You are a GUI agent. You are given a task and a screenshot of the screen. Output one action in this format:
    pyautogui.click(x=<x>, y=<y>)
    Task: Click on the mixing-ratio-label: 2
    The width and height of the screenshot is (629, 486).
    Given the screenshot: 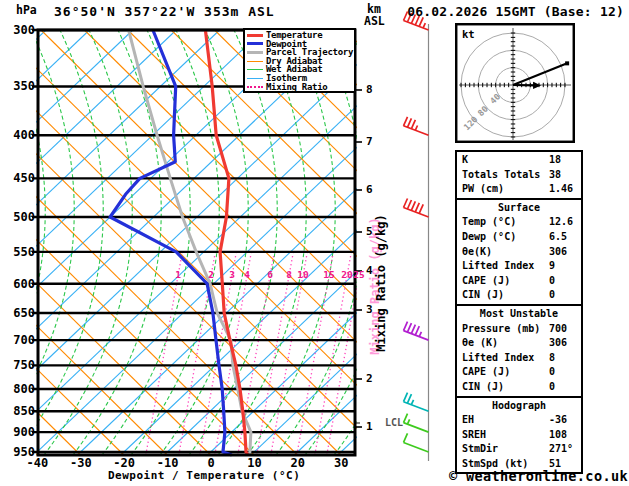 What is the action you would take?
    pyautogui.click(x=211, y=274)
    